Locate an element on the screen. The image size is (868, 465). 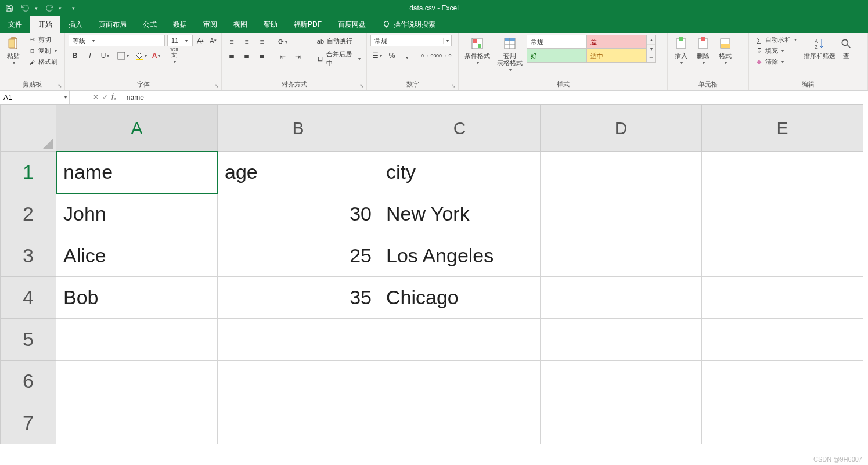
cell: New York is located at coordinates (460, 214).